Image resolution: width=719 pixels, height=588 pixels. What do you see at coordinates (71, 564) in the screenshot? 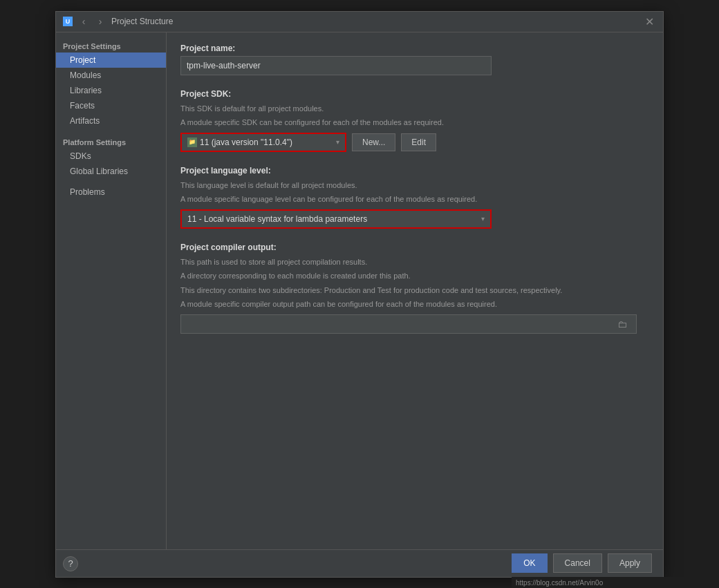
I see `help-button: ?` at bounding box center [71, 564].